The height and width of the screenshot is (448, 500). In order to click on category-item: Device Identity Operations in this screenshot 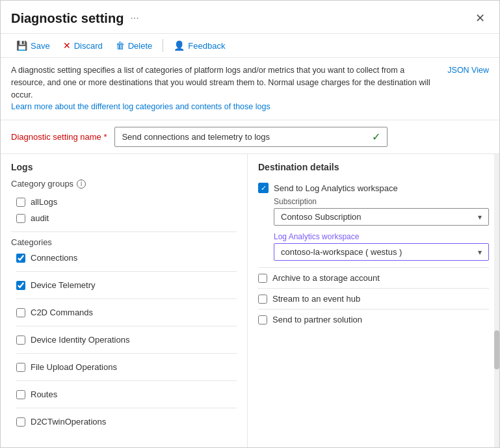, I will do `click(126, 339)`.